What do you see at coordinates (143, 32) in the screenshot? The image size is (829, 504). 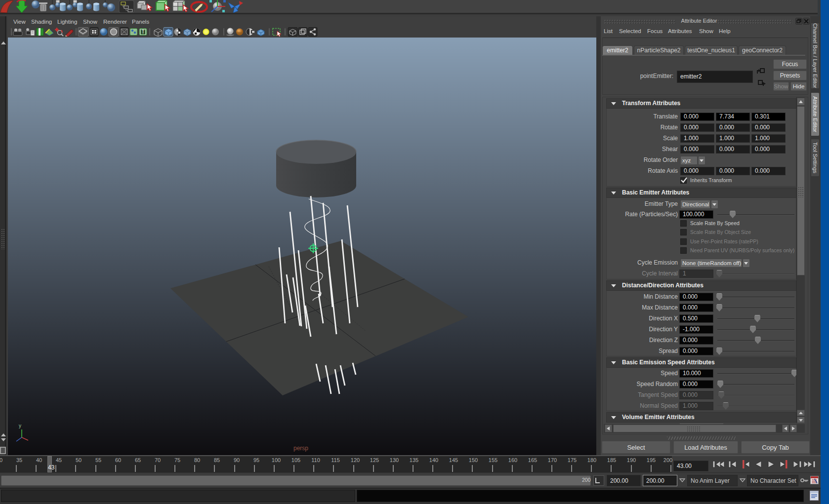 I see `svg-text: T` at bounding box center [143, 32].